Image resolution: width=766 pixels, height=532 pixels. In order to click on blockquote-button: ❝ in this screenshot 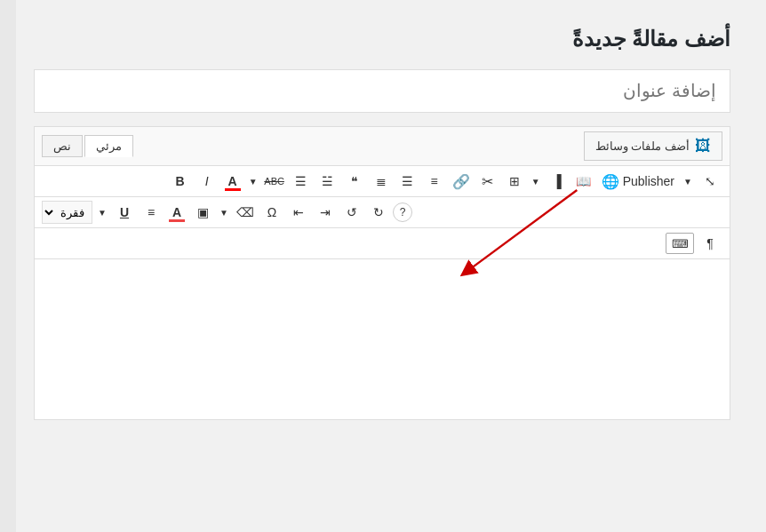, I will do `click(355, 181)`.